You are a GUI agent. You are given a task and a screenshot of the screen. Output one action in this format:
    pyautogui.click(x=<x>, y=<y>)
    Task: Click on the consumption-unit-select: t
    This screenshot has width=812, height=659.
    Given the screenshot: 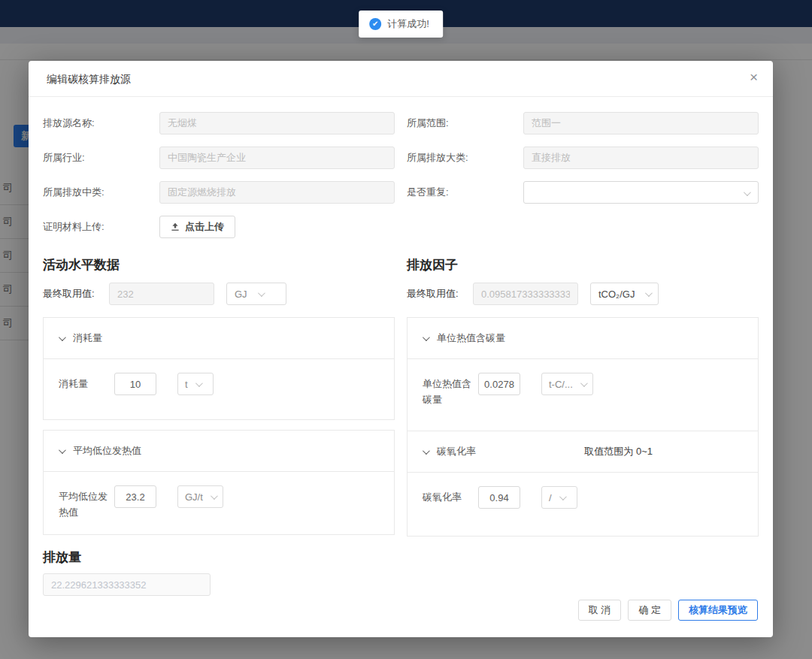 What is the action you would take?
    pyautogui.click(x=195, y=384)
    